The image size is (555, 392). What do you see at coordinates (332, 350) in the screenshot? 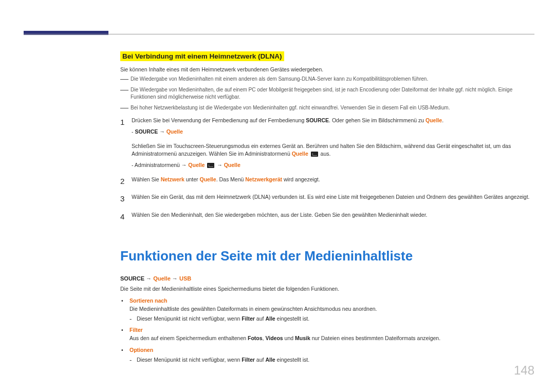
I see `bullet-body: Optionen` at bounding box center [332, 350].